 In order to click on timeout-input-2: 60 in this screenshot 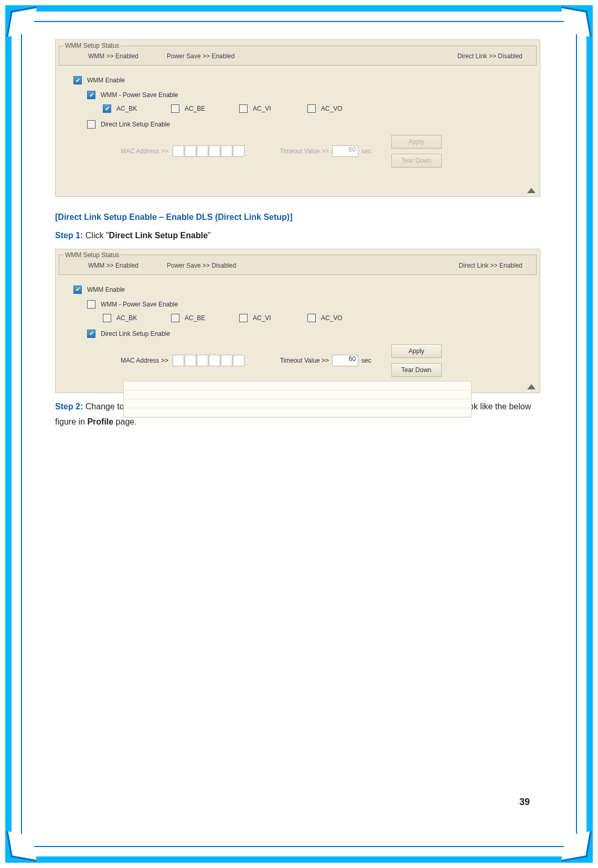, I will do `click(345, 361)`.